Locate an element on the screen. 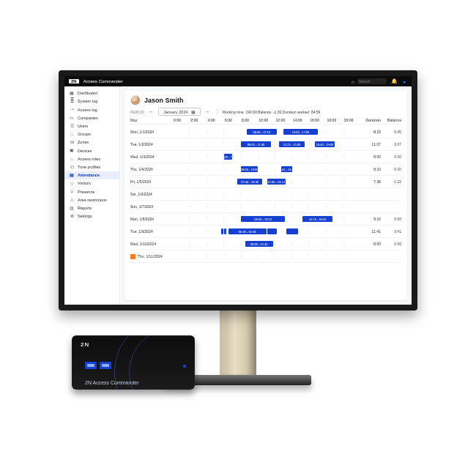 The height and width of the screenshot is (476, 476). search-icon: ⌕ is located at coordinates (353, 81).